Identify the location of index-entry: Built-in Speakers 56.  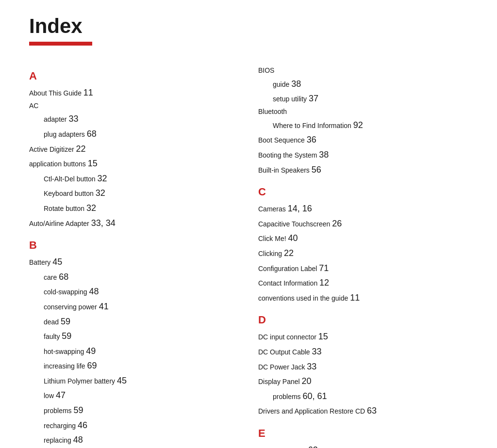
(363, 170).